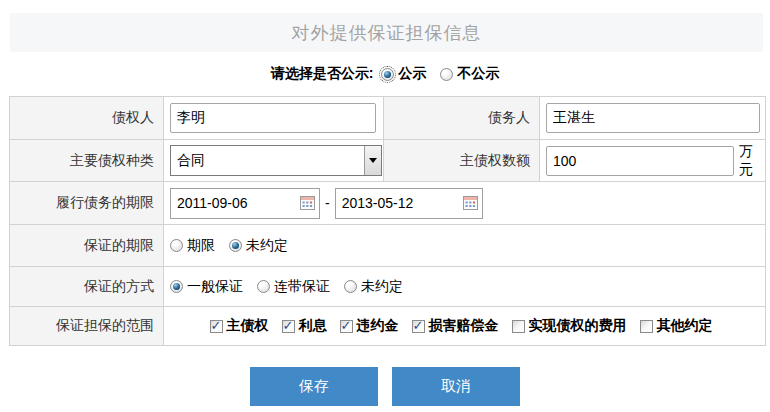  What do you see at coordinates (462, 161) in the screenshot?
I see `debt-amount-label: 主债权数额` at bounding box center [462, 161].